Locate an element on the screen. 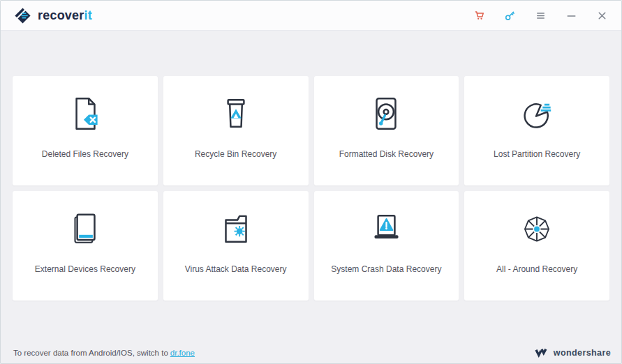 This screenshot has height=364, width=622. drfone-note-text: To recover data from Android/IOS, switch… is located at coordinates (91, 353).